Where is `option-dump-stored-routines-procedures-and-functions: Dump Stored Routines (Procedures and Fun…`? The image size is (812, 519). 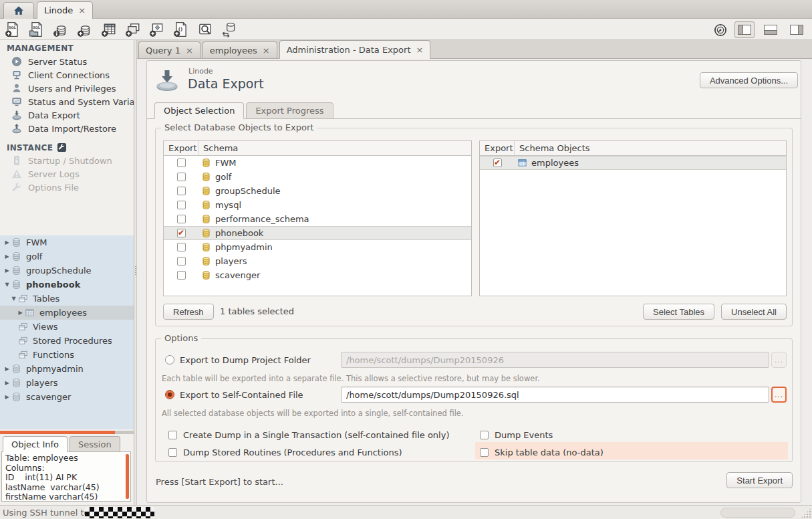 option-dump-stored-routines-procedures-and-functions: Dump Stored Routines (Procedures and Fun… is located at coordinates (285, 452).